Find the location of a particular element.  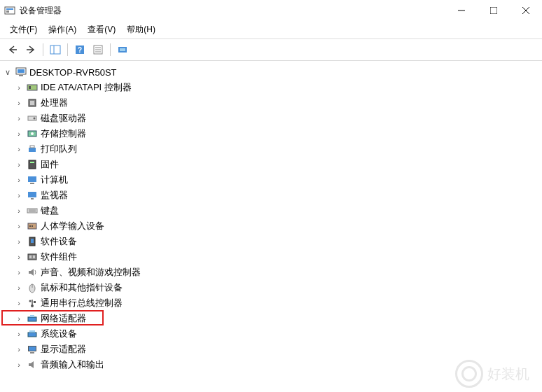

menu-view: 查看(V) is located at coordinates (102, 29).